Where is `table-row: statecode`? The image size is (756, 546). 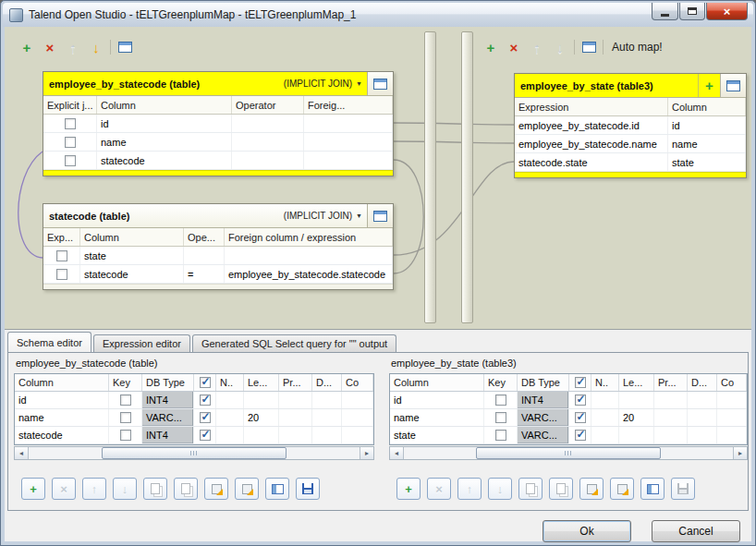 table-row: statecode is located at coordinates (218, 161).